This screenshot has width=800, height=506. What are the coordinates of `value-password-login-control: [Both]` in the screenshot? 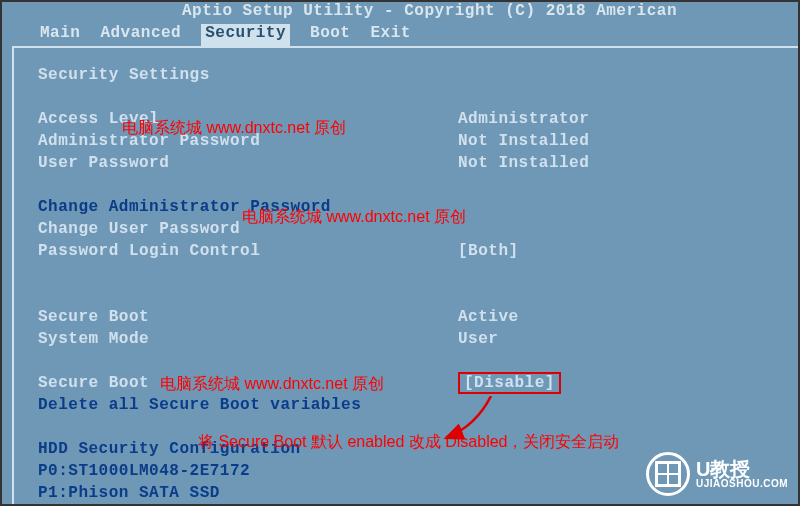 It's located at (488, 251).